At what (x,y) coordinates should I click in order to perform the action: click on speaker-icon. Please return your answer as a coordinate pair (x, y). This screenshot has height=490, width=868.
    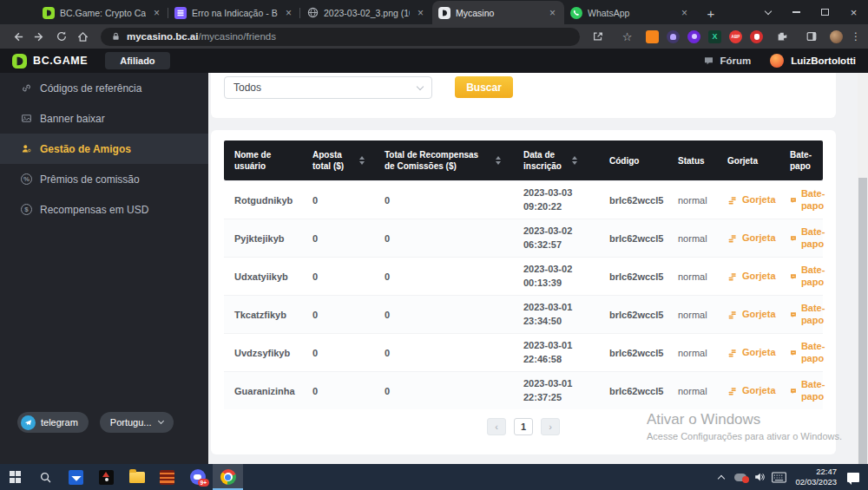
    Looking at the image, I should click on (760, 477).